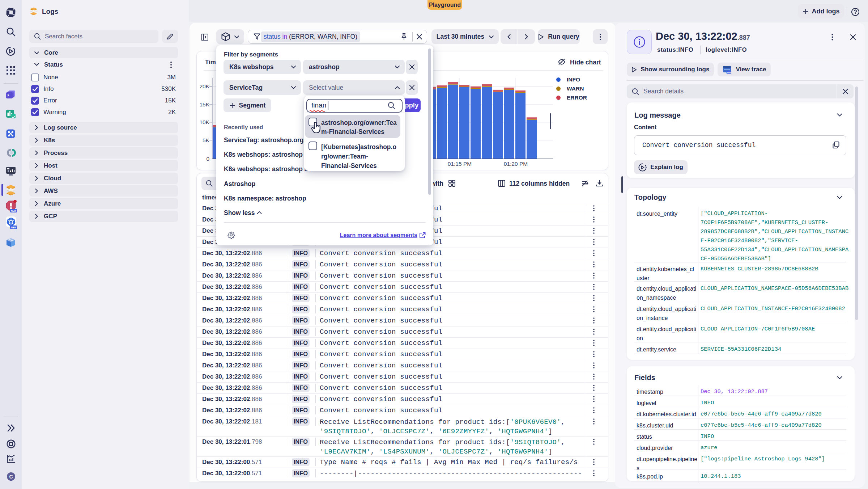 Image resolution: width=868 pixels, height=489 pixels. I want to click on svg-text: 5K, so click(206, 140).